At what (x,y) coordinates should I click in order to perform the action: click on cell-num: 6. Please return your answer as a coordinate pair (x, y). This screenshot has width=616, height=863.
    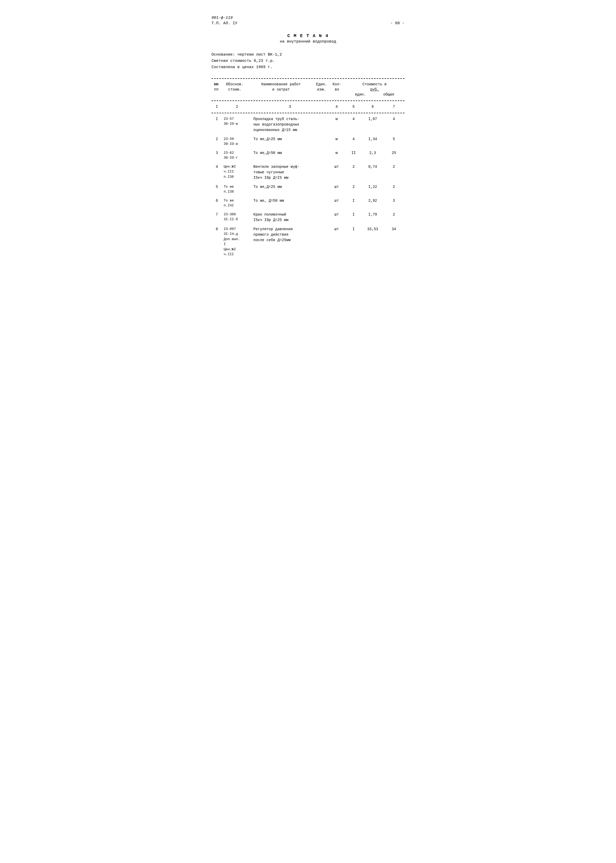
    Looking at the image, I should click on (217, 203).